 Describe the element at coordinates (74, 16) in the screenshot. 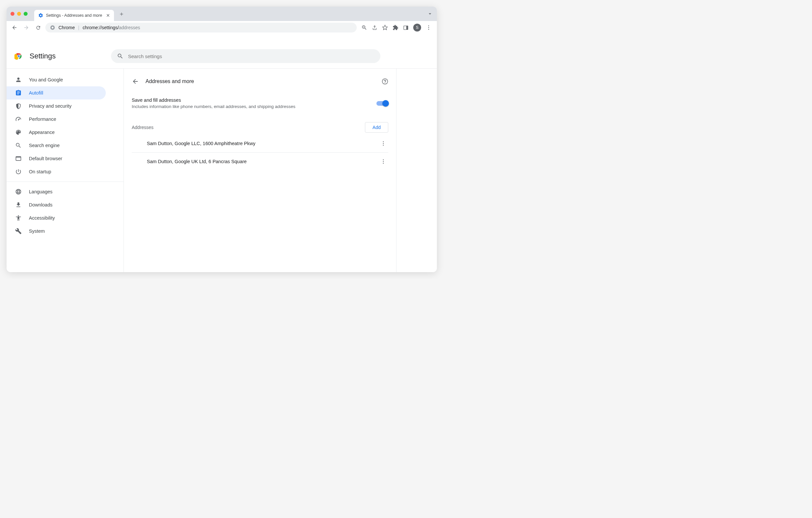

I see `tab-title: Settings - Addresses and more` at that location.